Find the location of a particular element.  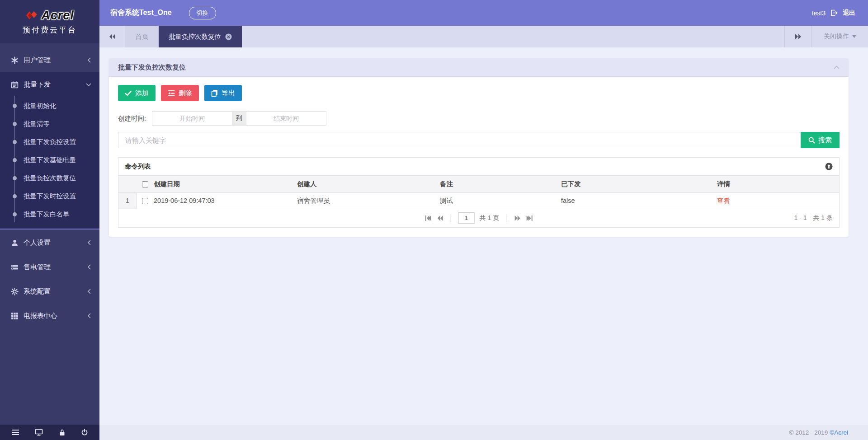

start-time-input is located at coordinates (192, 118).